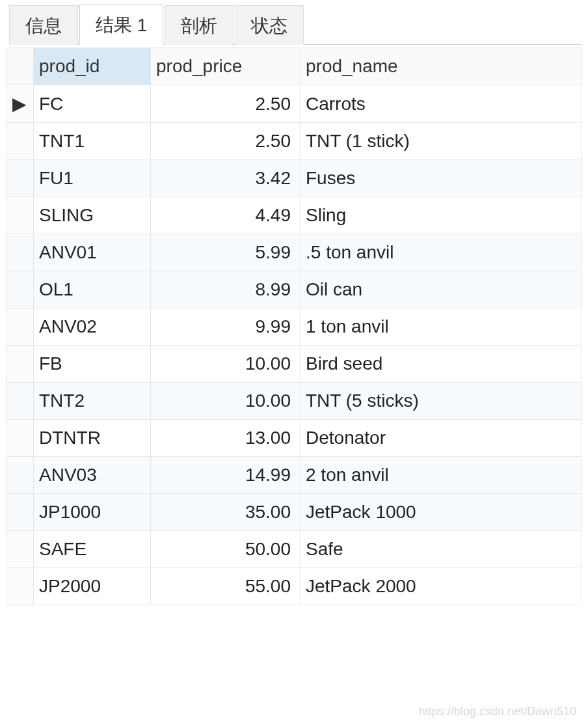  What do you see at coordinates (226, 587) in the screenshot?
I see `cell-prod-price: 55.00` at bounding box center [226, 587].